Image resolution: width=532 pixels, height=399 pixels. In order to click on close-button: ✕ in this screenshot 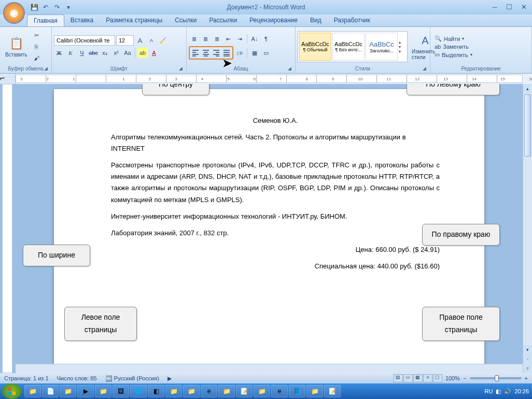, I will do `click(524, 7)`.